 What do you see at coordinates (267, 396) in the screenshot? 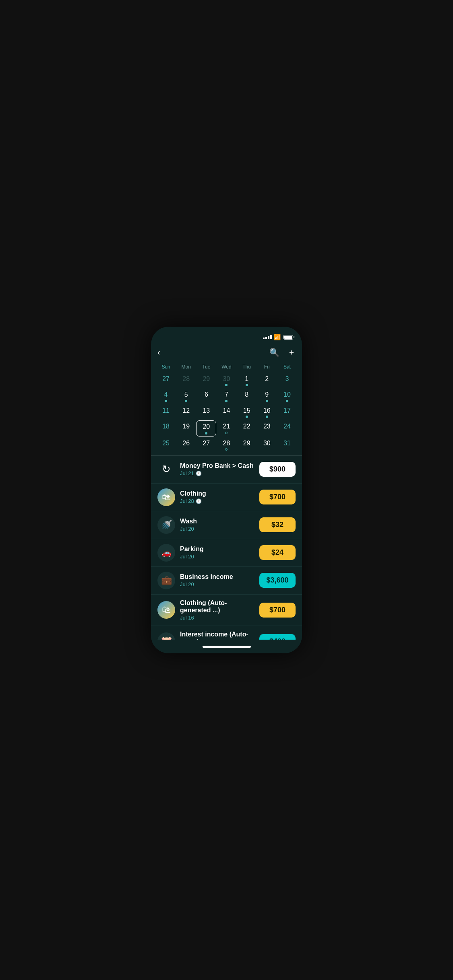
I see `cal-day-9: 9` at bounding box center [267, 396].